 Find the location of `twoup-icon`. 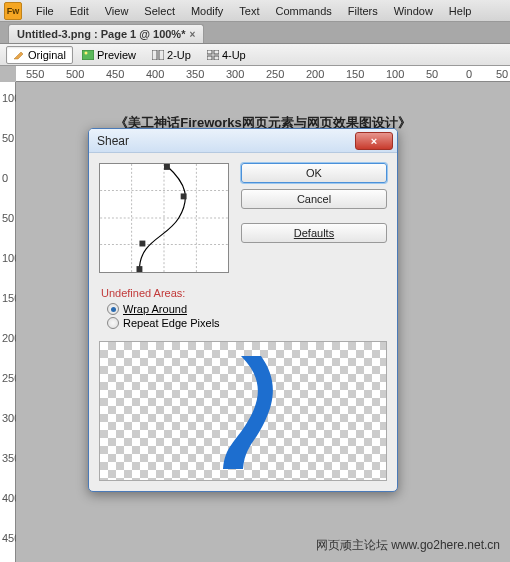

twoup-icon is located at coordinates (158, 55).